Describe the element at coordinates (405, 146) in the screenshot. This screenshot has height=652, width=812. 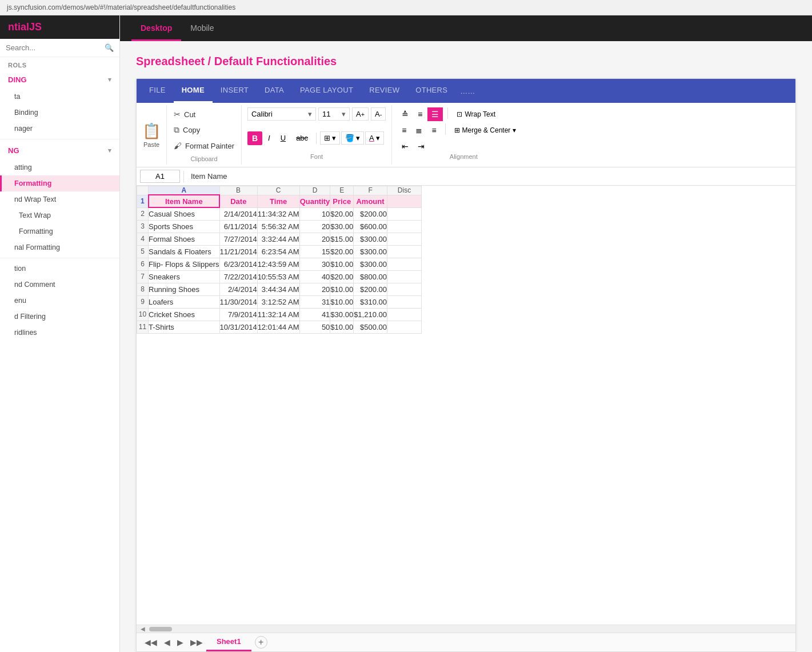
I see `indent-decrease-button: ⇤` at that location.